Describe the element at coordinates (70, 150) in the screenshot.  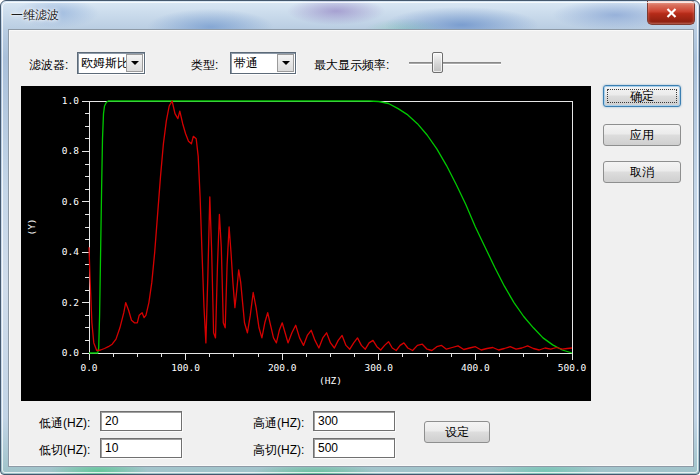
I see `svg-text: 0.8` at that location.